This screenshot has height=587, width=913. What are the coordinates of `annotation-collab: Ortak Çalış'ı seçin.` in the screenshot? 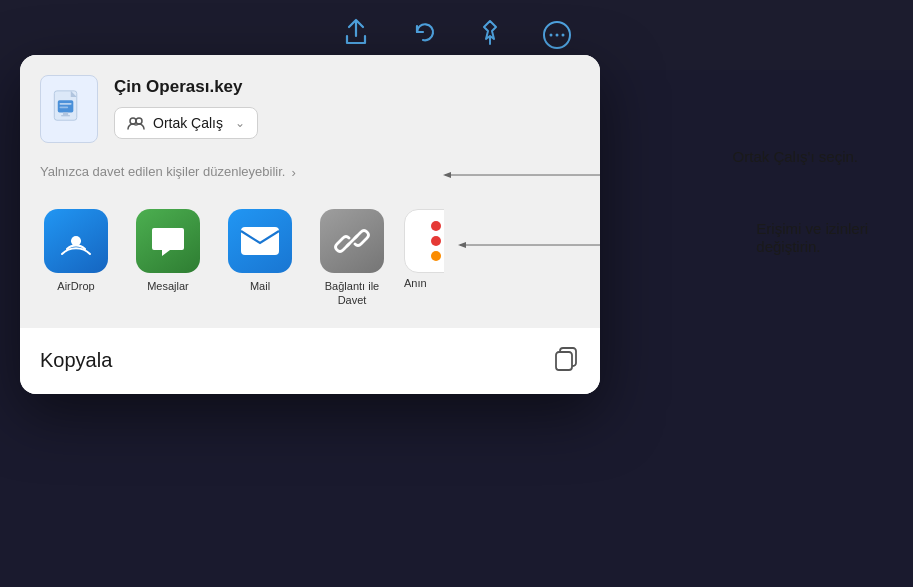 It's located at (796, 157).